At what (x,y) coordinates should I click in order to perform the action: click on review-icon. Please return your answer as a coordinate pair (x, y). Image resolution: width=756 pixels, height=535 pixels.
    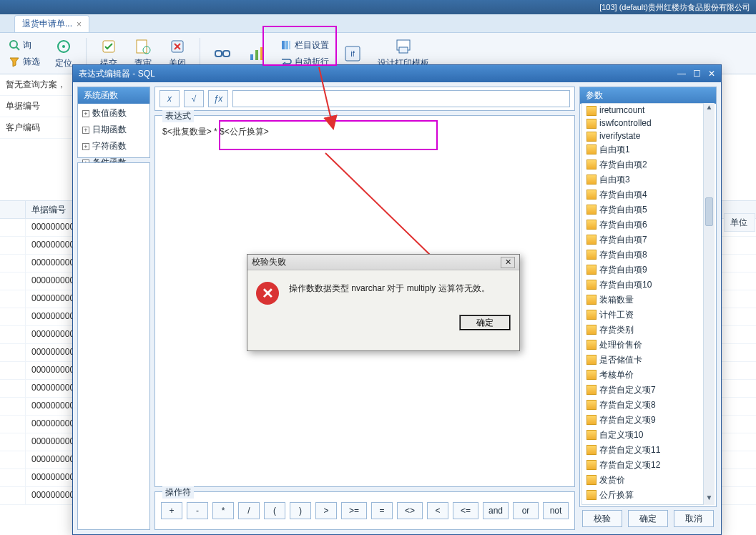
    Looking at the image, I should click on (143, 46).